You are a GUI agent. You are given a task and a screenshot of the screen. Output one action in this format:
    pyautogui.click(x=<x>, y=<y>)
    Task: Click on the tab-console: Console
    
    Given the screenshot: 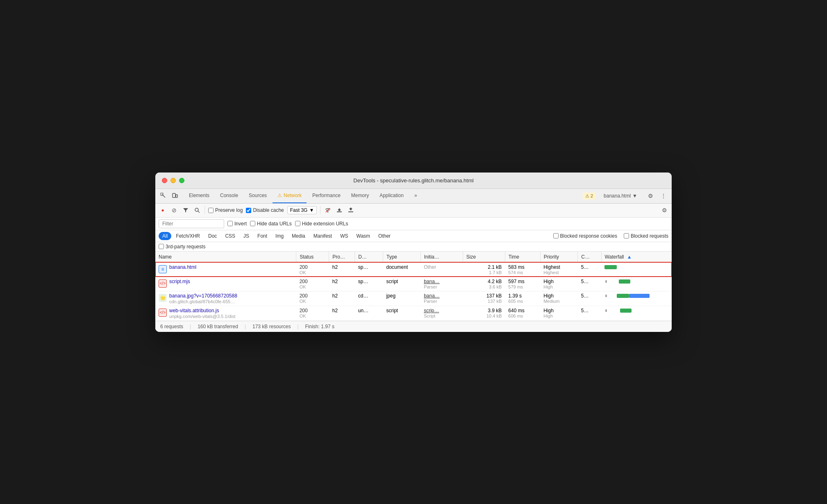 What is the action you would take?
    pyautogui.click(x=229, y=196)
    